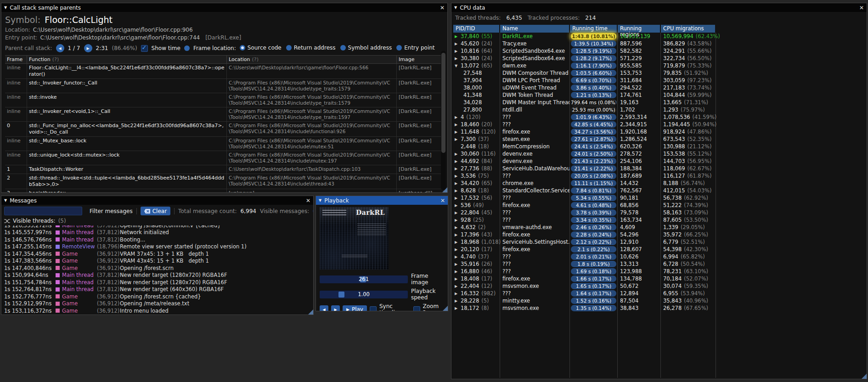 This screenshot has width=868, height=382. What do you see at coordinates (659, 161) in the screenshot?
I see `cpu-process-row: ▶44,692(84)devenv.exe21.43 s (2.23%)254,…` at bounding box center [659, 161].